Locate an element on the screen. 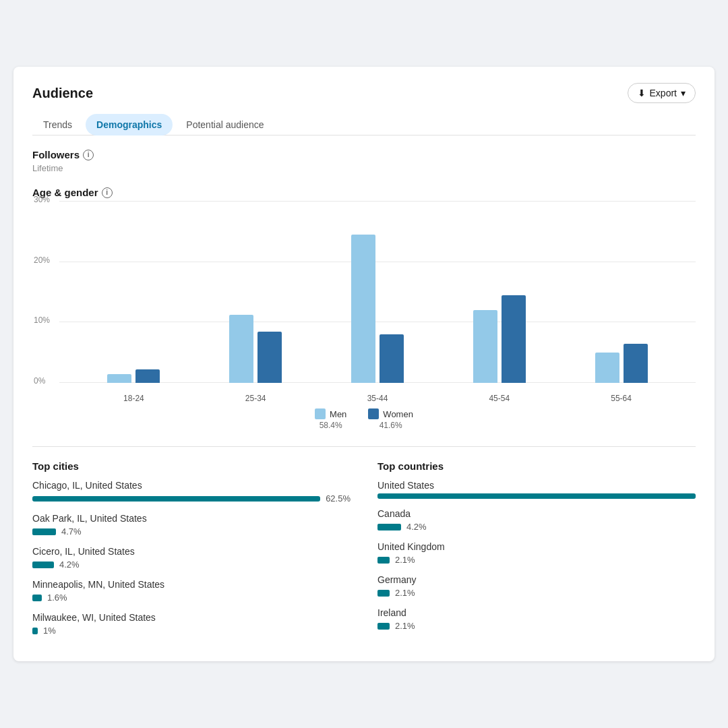 The image size is (728, 728). export-label: Export is located at coordinates (663, 93).